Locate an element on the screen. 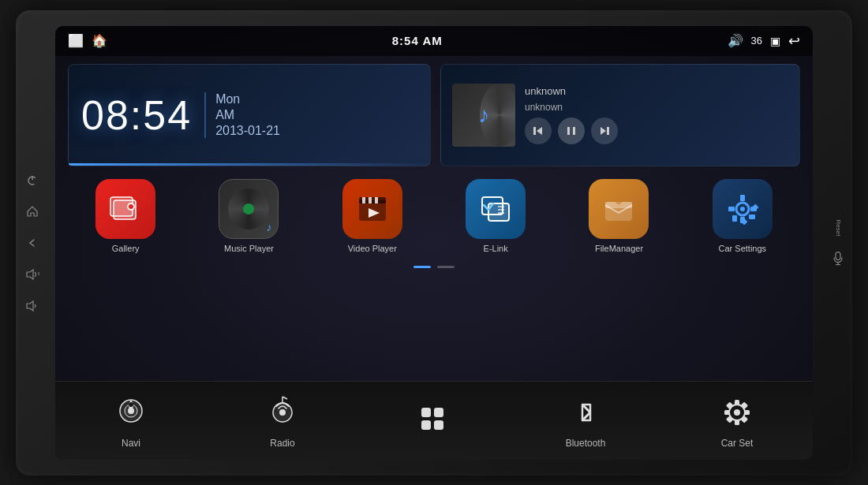 This screenshot has height=485, width=868. screen-icon: ▣ is located at coordinates (775, 41).